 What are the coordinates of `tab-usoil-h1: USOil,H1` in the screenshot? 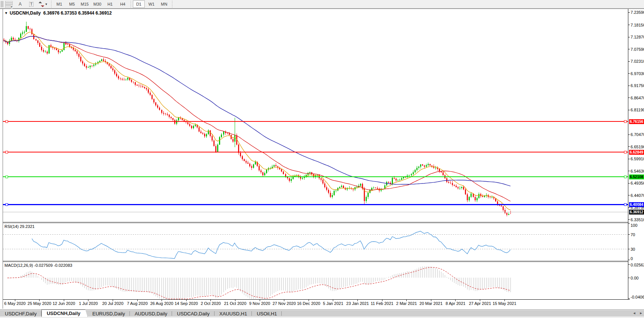 It's located at (267, 314).